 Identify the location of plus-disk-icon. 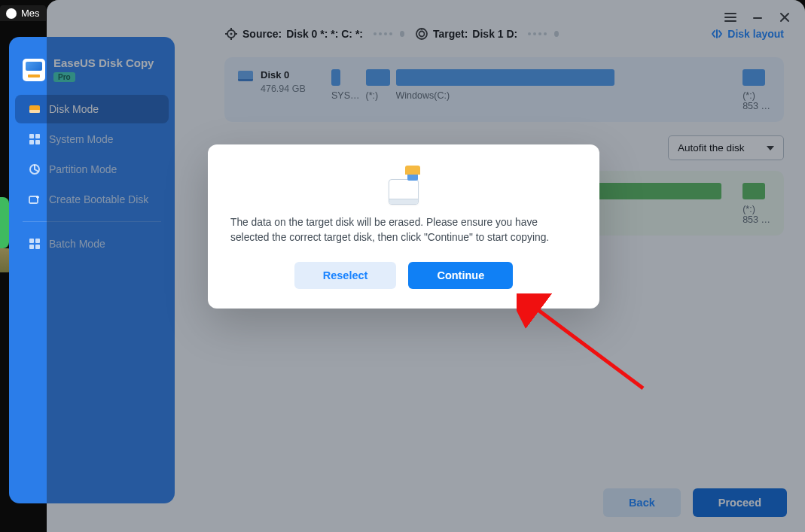
(35, 199).